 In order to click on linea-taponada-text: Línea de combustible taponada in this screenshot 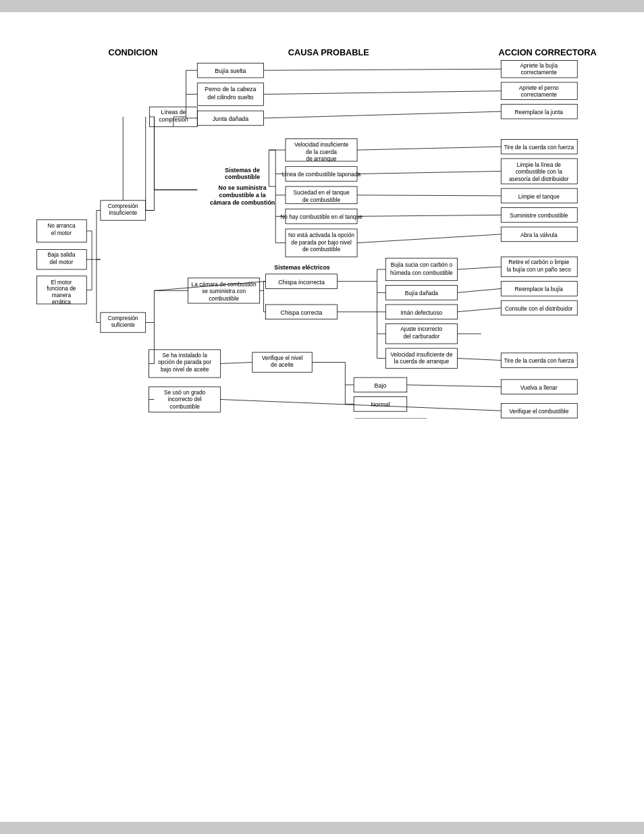, I will do `click(321, 174)`.